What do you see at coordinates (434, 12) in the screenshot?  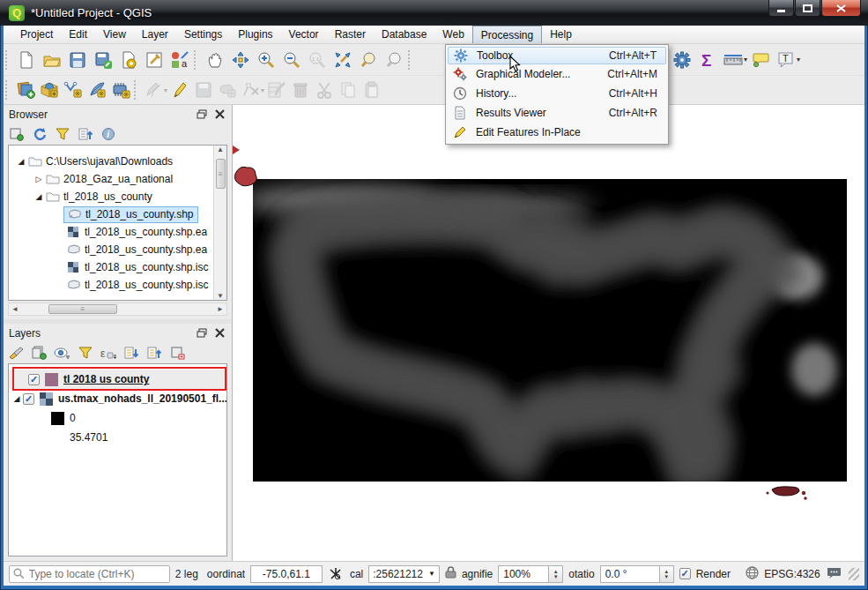 I see `title-bar: Q *Untitled Project - QGIS` at bounding box center [434, 12].